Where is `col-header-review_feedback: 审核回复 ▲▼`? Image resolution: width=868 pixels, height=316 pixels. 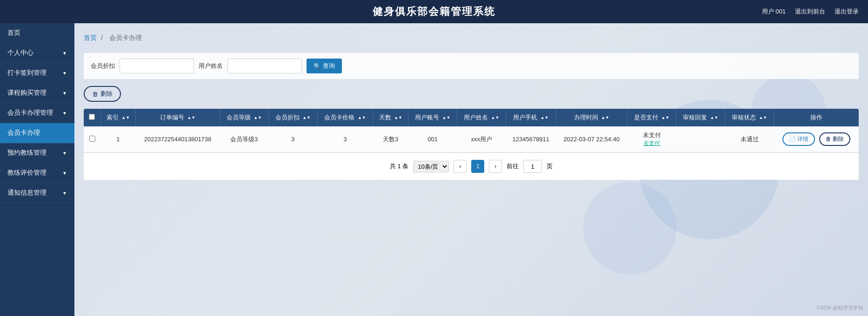 col-header-review_feedback: 审核回复 ▲▼ is located at coordinates (701, 118).